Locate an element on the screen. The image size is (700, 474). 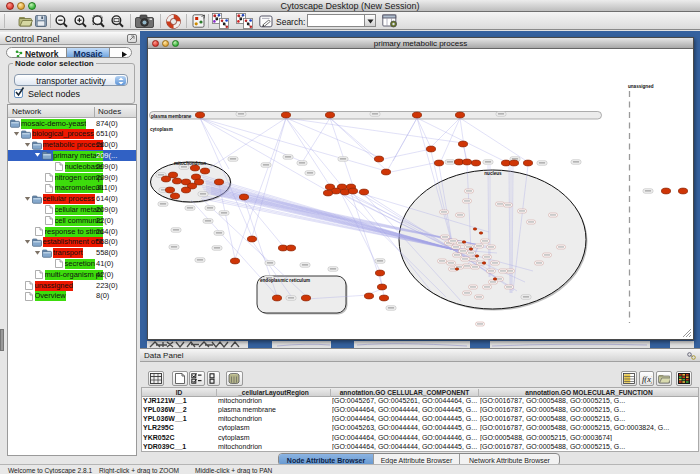
svg-text: f(x) is located at coordinates (647, 379).